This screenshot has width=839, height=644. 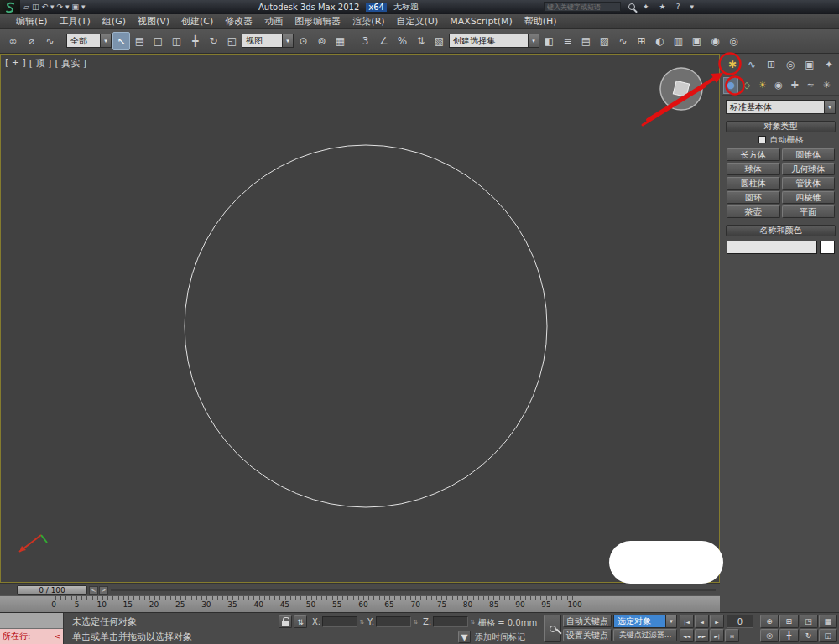 What do you see at coordinates (158, 41) in the screenshot?
I see `rectangular-selection-icon: □` at bounding box center [158, 41].